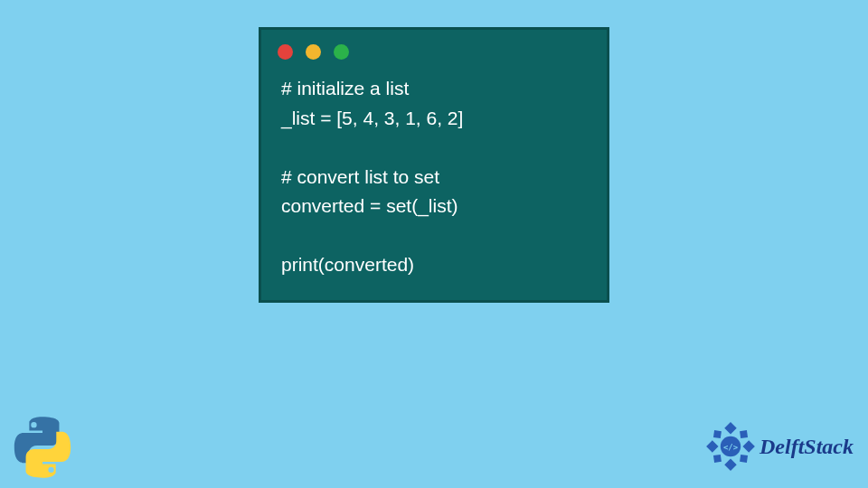  I want to click on window-titlebar, so click(434, 49).